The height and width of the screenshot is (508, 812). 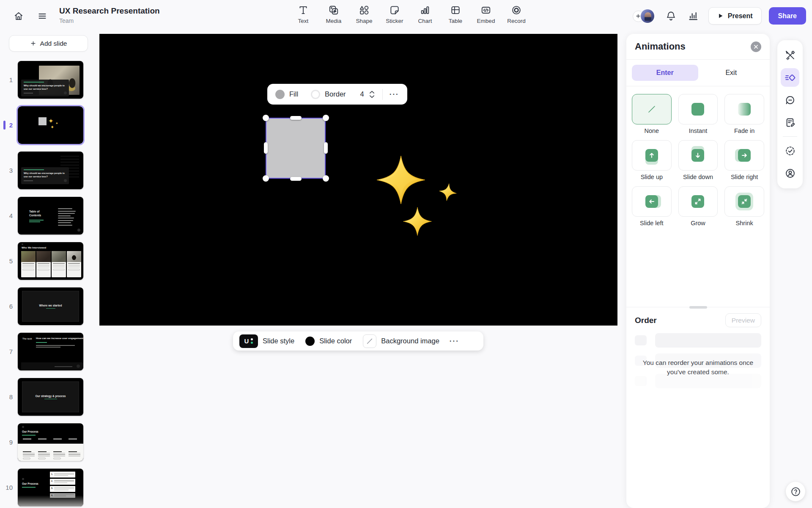 I want to click on sparkle-sticker-medium, so click(x=417, y=221).